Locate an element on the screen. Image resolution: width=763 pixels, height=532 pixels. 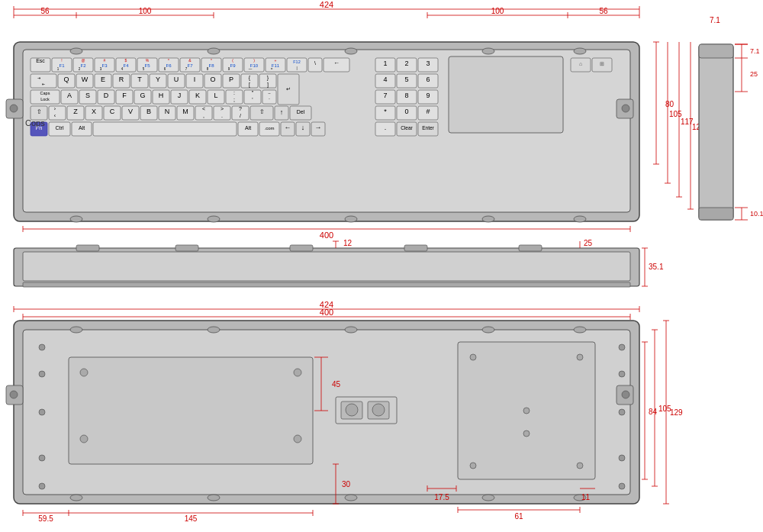
dim-11: 11 is located at coordinates (586, 498).